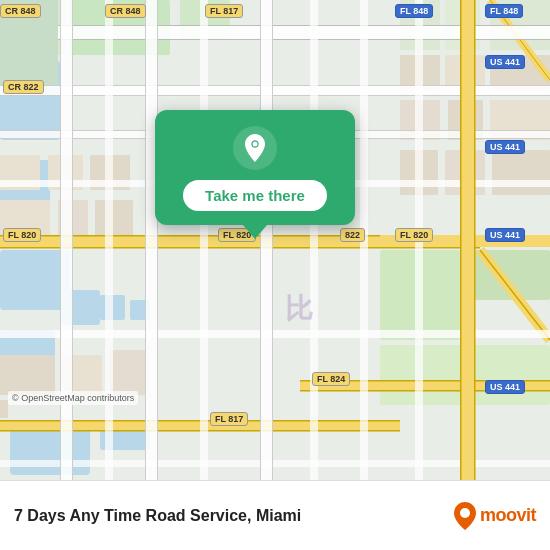  Describe the element at coordinates (414, 11) in the screenshot. I see `road-label-fl848-top1: FL 848` at that location.